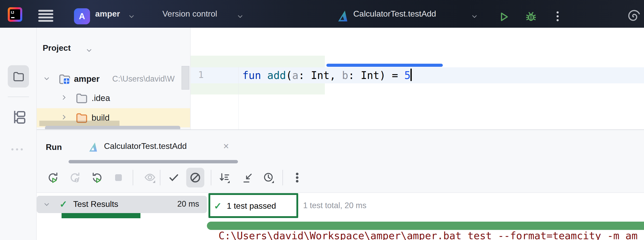  What do you see at coordinates (224, 178) in the screenshot?
I see `sort-tests-icon` at bounding box center [224, 178].